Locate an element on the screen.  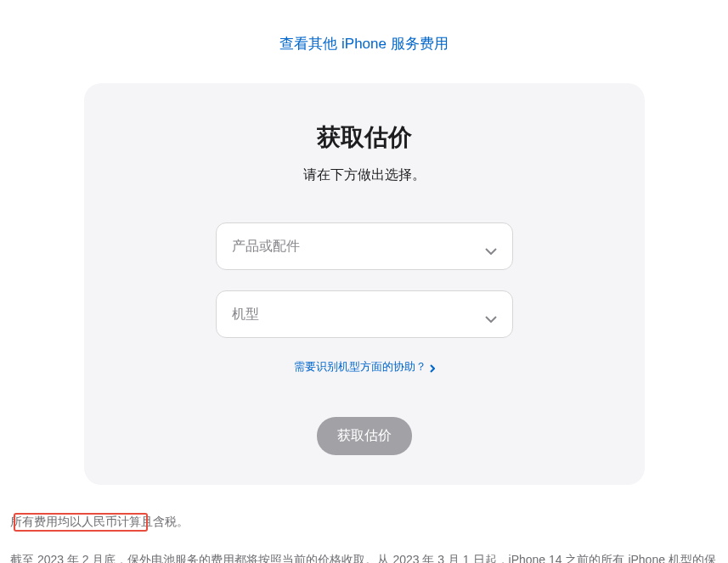
footer-text: 所有费用均以人民币计算且含税。 截至 2023 年 2 月底，保外电池服务的费用… is located at coordinates (364, 537).